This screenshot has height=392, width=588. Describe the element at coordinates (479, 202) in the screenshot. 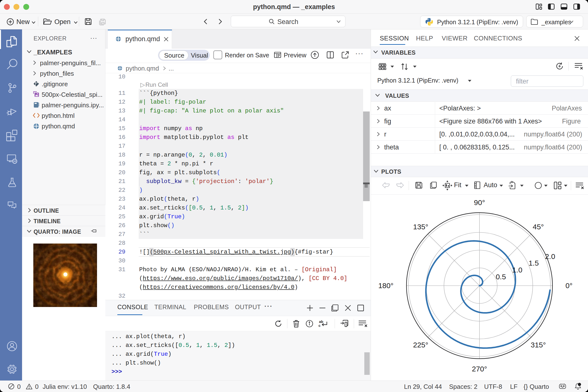

I see `svg-text: 90°` at that location.